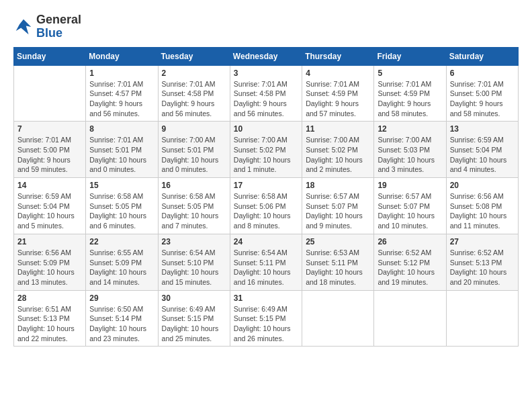 This screenshot has width=532, height=411. Describe the element at coordinates (339, 93) in the screenshot. I see `calendar-day-cell: 4Sunrise: 7:01 AMSunset: 4:59 PMDaylight…` at that location.